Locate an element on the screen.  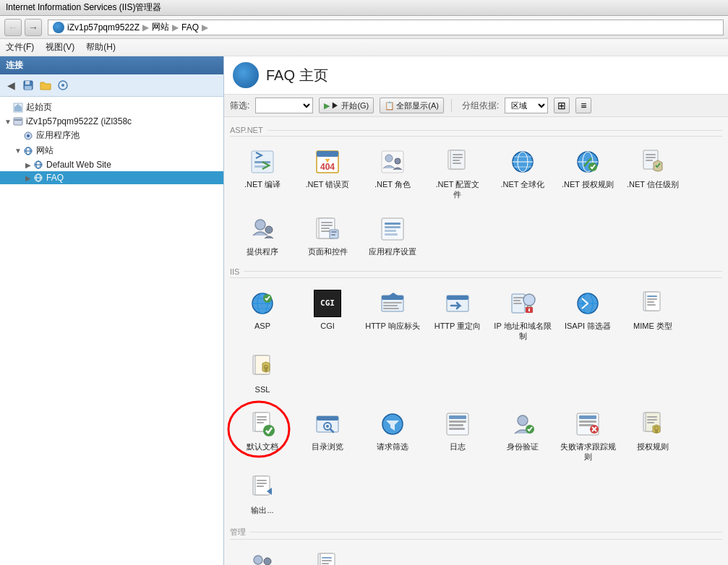
sidebar-save-btn is located at coordinates (28, 85).